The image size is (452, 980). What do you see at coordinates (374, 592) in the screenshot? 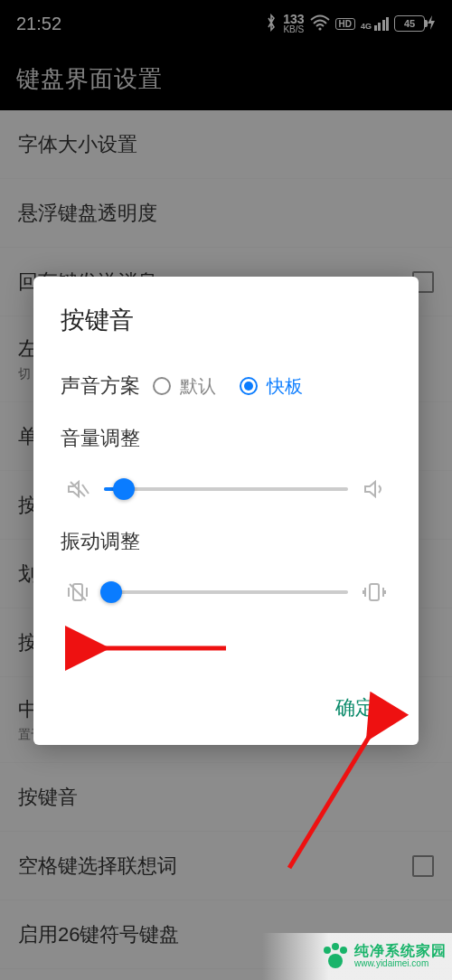
I see `vibrate-on-icon` at bounding box center [374, 592].